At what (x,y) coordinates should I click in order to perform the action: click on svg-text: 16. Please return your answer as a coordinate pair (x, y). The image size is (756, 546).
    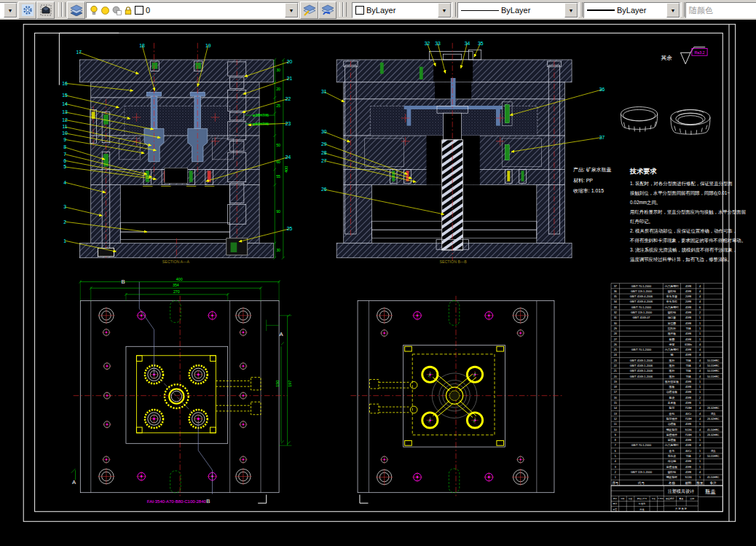
    Looking at the image, I should click on (615, 398).